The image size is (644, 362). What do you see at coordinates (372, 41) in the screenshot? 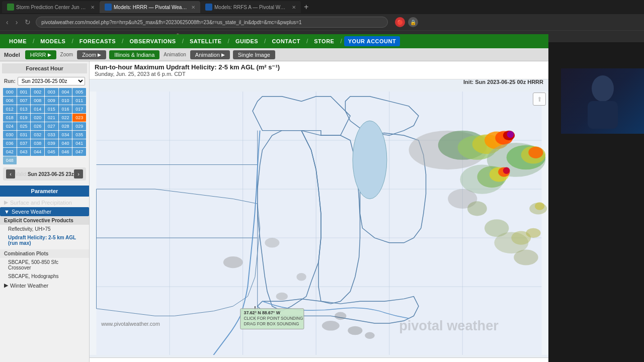
I see `nav-account: Your Account` at bounding box center [372, 41].